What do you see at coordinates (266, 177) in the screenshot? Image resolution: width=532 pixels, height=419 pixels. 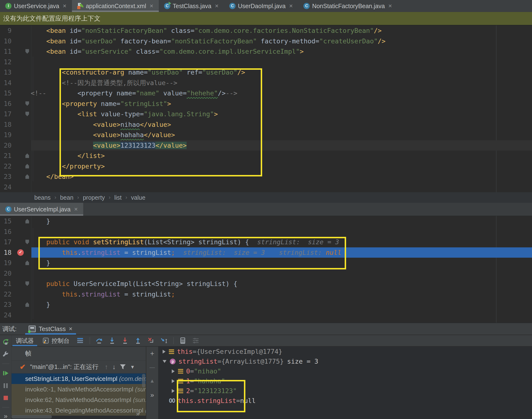 I see `code-line-23: 23 </bean>` at bounding box center [266, 177].